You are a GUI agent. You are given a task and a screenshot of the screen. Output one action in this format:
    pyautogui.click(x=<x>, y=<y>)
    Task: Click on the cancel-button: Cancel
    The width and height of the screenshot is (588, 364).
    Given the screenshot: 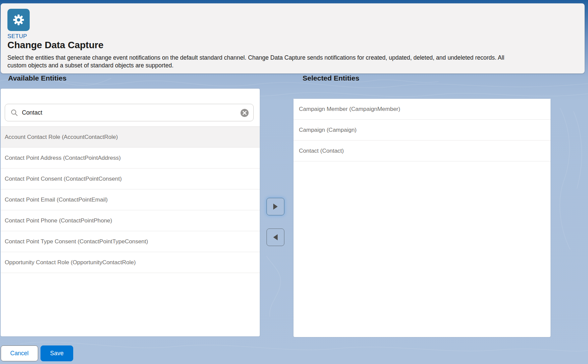 What is the action you would take?
    pyautogui.click(x=20, y=353)
    